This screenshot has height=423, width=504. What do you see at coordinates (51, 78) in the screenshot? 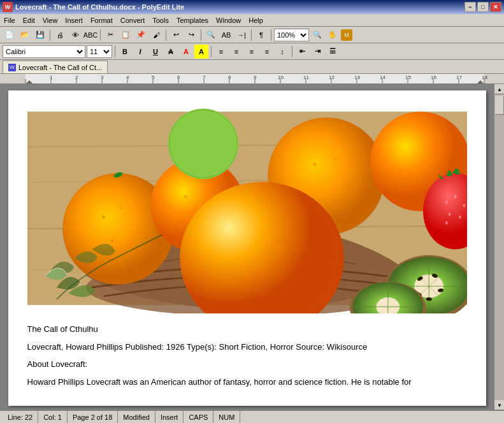
I see `svg-text: 1` at bounding box center [51, 78].